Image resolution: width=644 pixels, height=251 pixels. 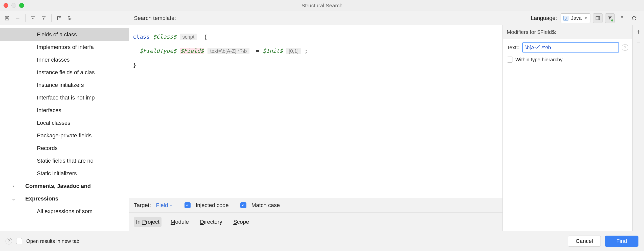 What do you see at coordinates (64, 186) in the screenshot?
I see `tree-category: ›Comments, Javadoc and` at bounding box center [64, 186].